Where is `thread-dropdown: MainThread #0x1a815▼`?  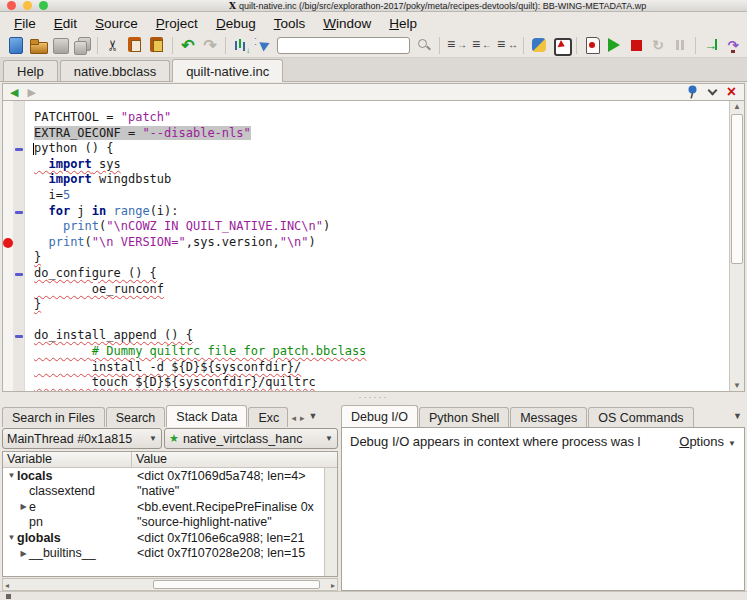 thread-dropdown: MainThread #0x1a815▼ is located at coordinates (82, 438).